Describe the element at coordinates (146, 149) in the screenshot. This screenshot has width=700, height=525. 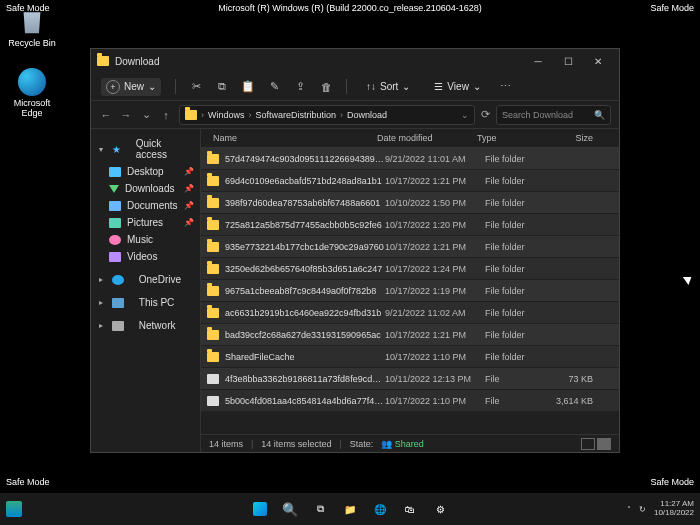
I see `sidebar-quick-access: ▾★ Quick access` at that location.